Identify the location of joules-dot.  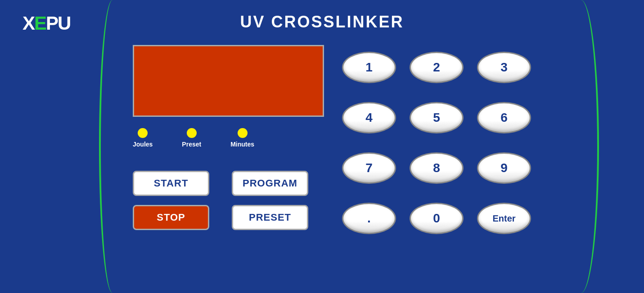
(143, 133).